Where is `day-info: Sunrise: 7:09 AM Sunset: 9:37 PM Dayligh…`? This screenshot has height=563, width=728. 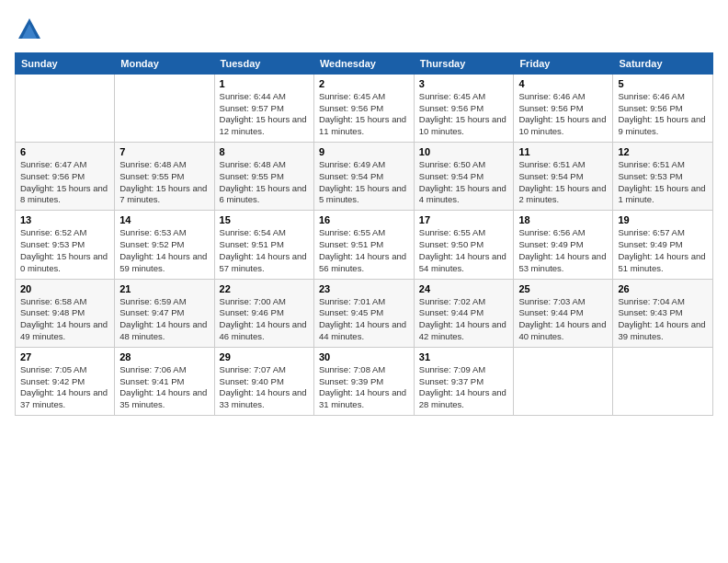
day-info: Sunrise: 7:09 AM Sunset: 9:37 PM Dayligh… is located at coordinates (464, 388).